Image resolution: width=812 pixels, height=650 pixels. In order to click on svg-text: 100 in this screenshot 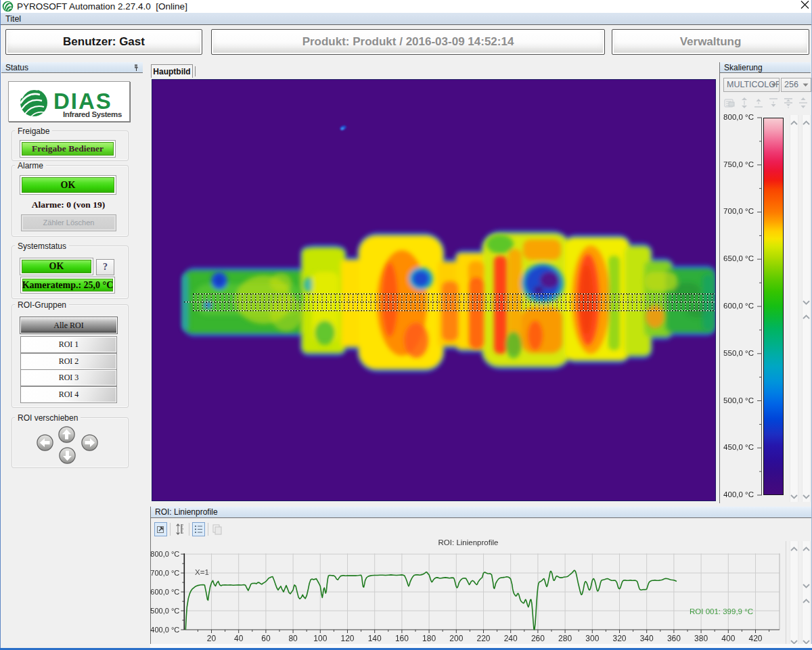, I will do `click(320, 639)`.